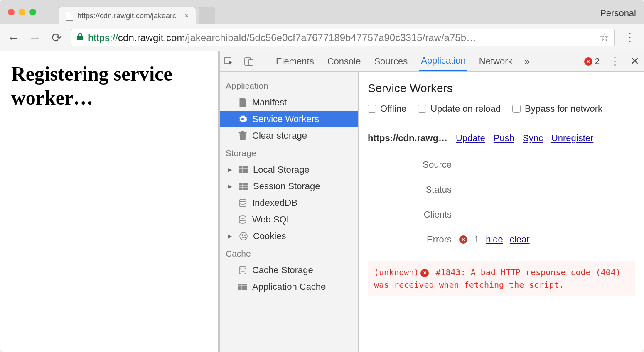 The width and height of the screenshot is (644, 352). What do you see at coordinates (396, 272) in the screenshot?
I see `error-source: (unknown)` at bounding box center [396, 272].